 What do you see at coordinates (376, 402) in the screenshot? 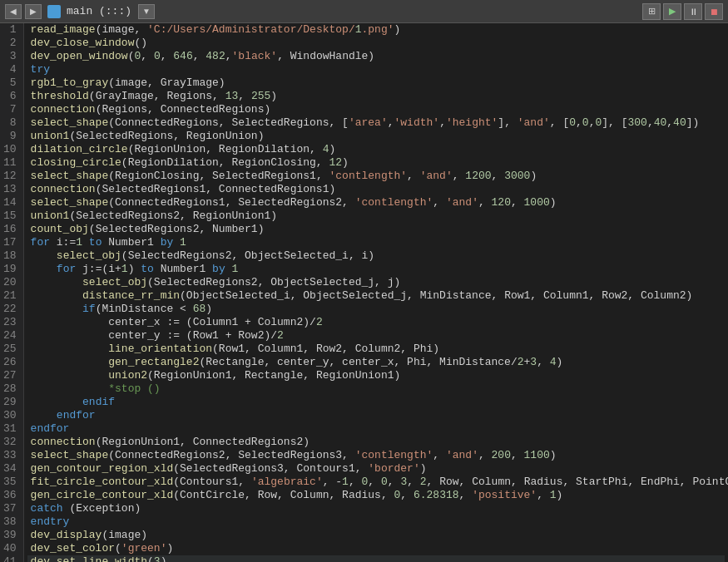
I see `code-line-29: endif` at bounding box center [376, 402].